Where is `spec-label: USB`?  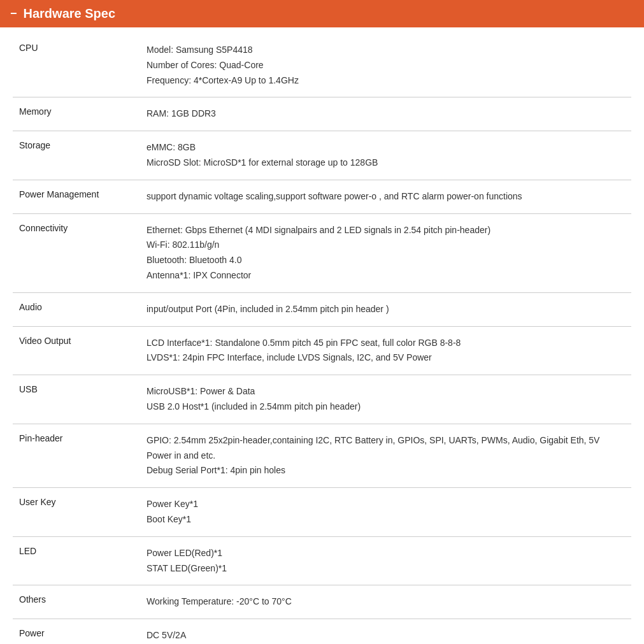 spec-label: USB is located at coordinates (76, 400).